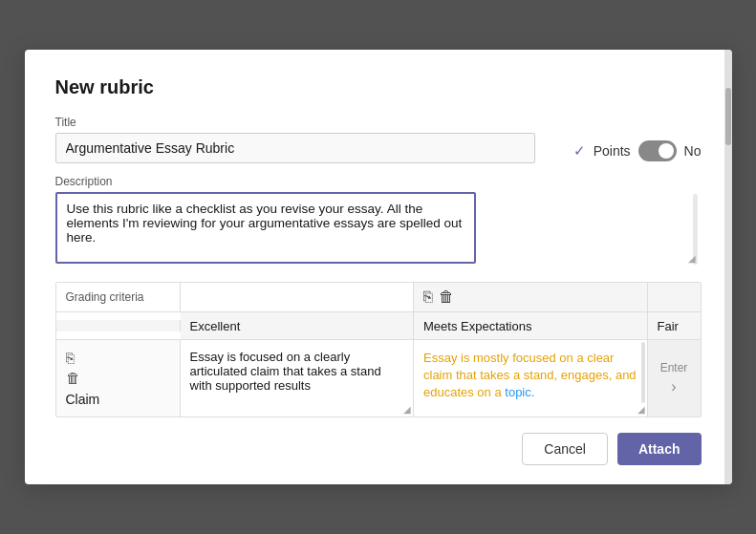  Describe the element at coordinates (119, 378) in the screenshot. I see `criteria-delete-icon: 🗑` at that location.